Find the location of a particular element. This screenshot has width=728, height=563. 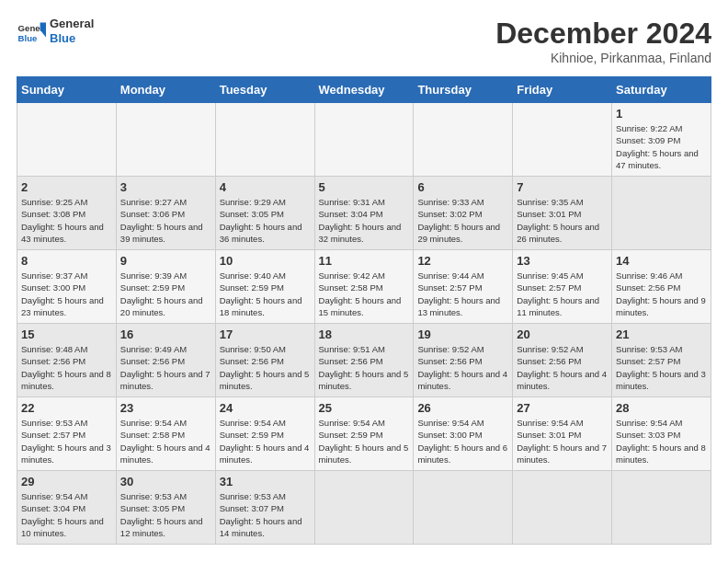

day-info: Sunrise: 9:37 AMSunset: 3:00 PMDaylight:… is located at coordinates (63, 294).